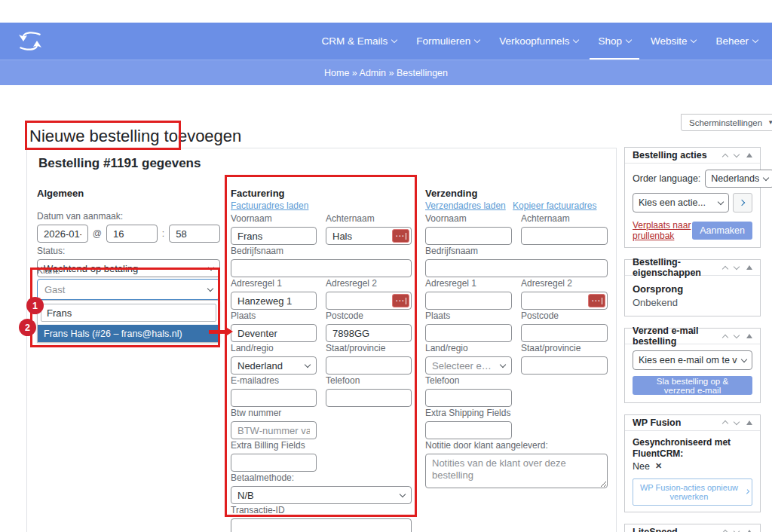 This screenshot has width=772, height=532. Describe the element at coordinates (564, 236) in the screenshot. I see `shipping-last-name-input` at that location.